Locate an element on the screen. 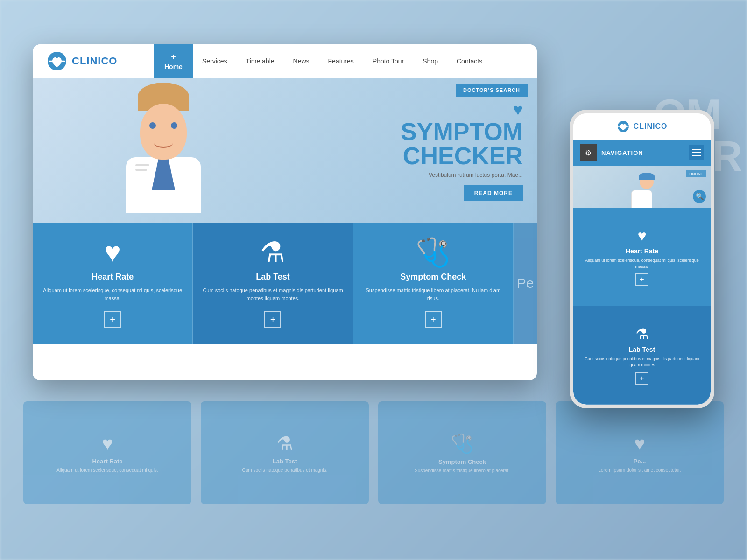  desktop-logo-icon is located at coordinates (57, 61).